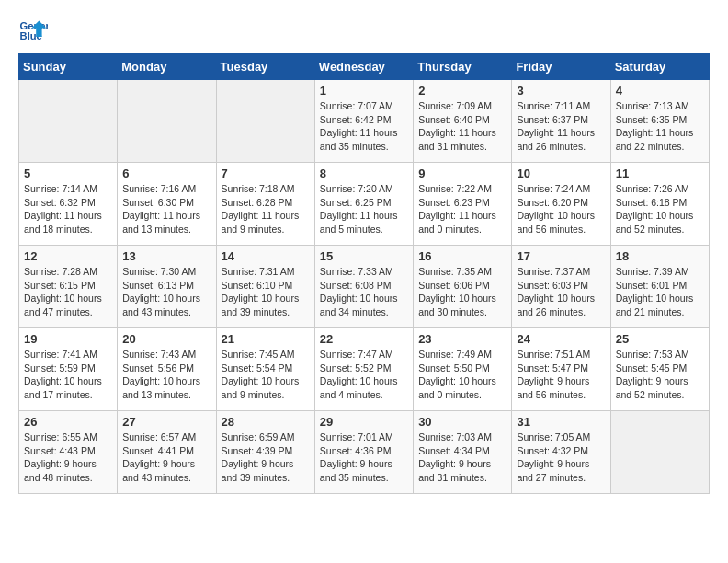  I want to click on calendar-cell: 12Sunrise: 7:28 AM Sunset: 6:15 PM Dayli…, so click(68, 287).